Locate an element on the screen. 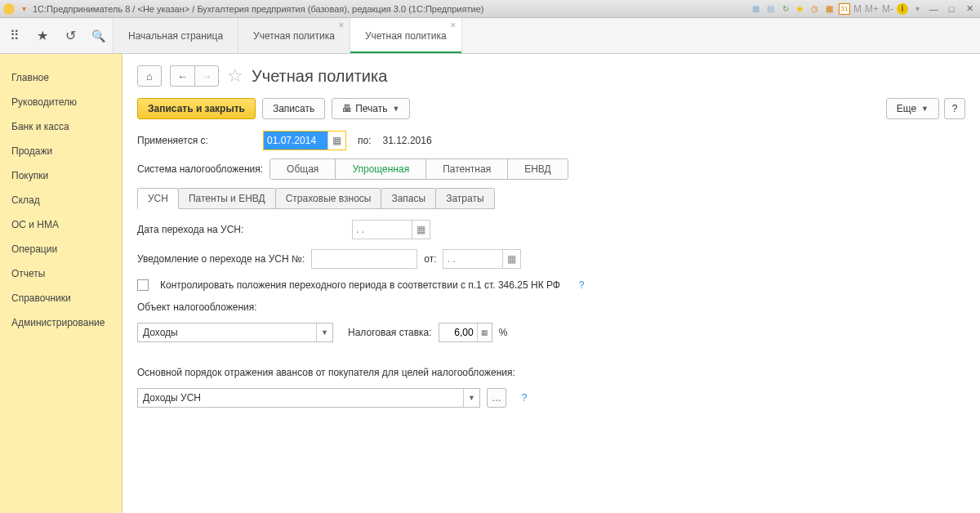 Image resolution: width=980 pixels, height=513 pixels. dropdown-icon: ▾ is located at coordinates (24, 9).